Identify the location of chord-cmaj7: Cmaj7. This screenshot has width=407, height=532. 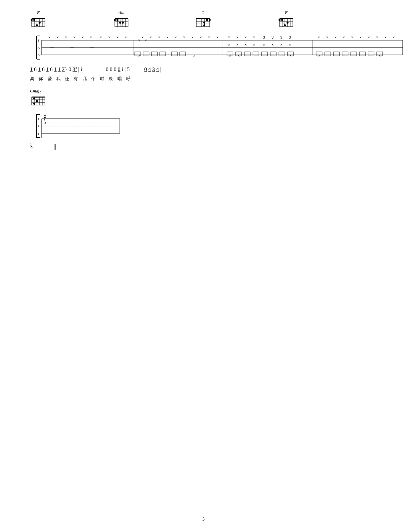
(38, 100).